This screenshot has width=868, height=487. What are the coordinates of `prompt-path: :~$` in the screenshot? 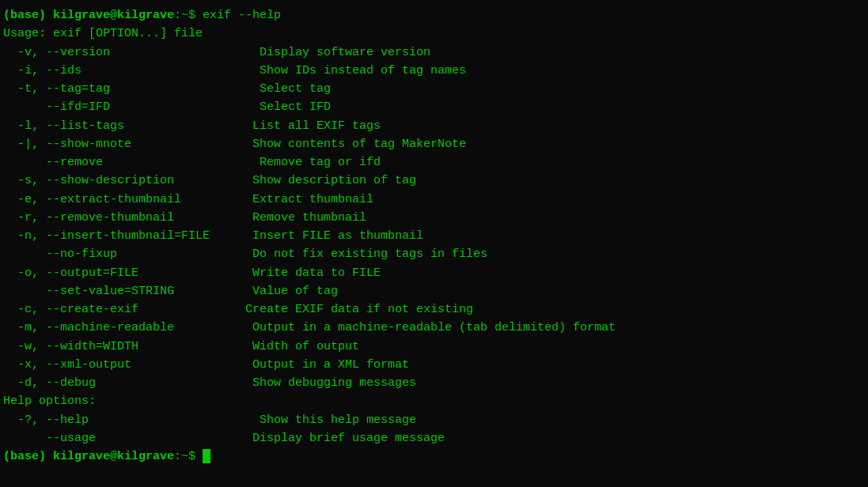 It's located at (185, 16).